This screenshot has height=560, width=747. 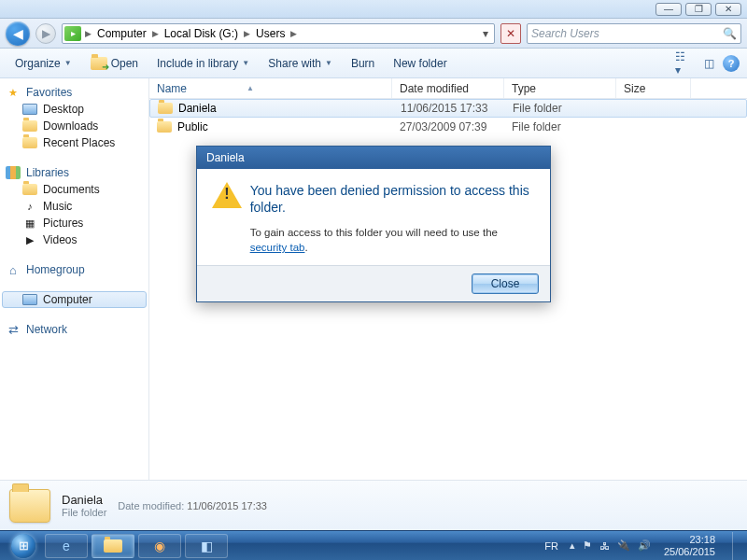 What do you see at coordinates (301, 63) in the screenshot?
I see `share-with-menu: Share with▼` at bounding box center [301, 63].